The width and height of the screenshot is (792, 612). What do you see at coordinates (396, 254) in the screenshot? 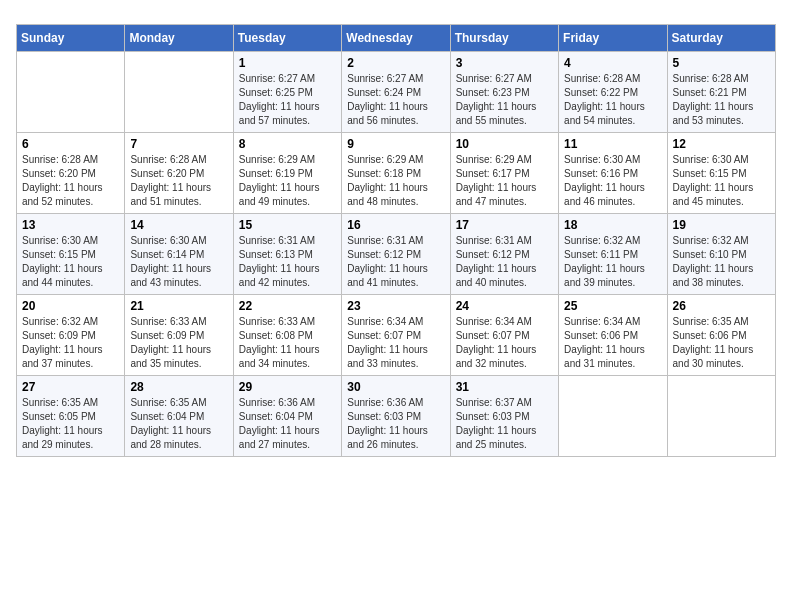
I see `calendar-cell: 16Sunrise: 6:31 AM Sunset: 6:12 PM Dayli…` at bounding box center [396, 254].